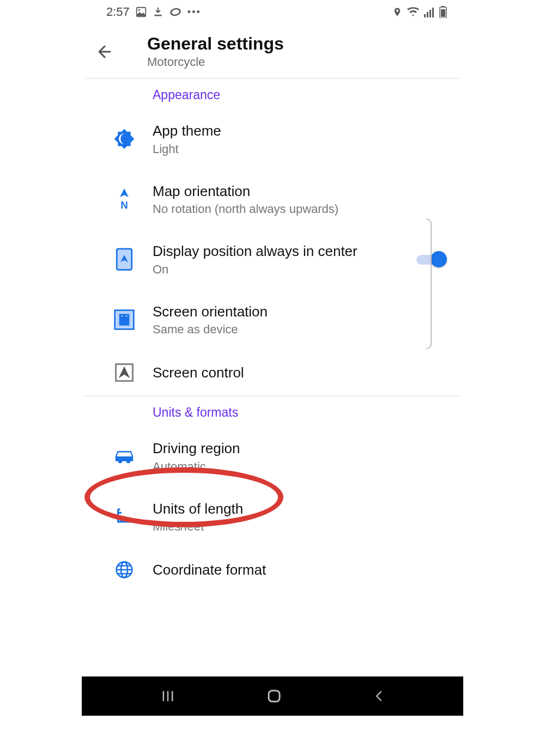  I want to click on nav-recents-button, so click(168, 696).